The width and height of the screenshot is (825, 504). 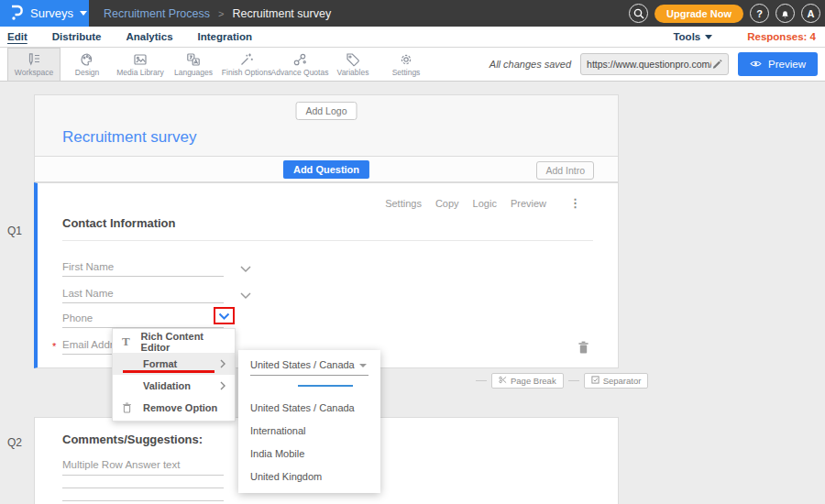 What do you see at coordinates (174, 342) in the screenshot?
I see `menu-item-rich-content-editor: T Rich Content Editor` at bounding box center [174, 342].